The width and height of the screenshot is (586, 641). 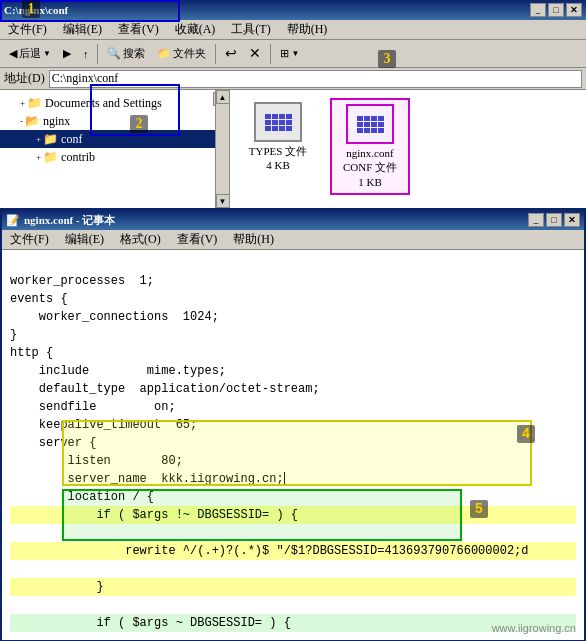 What do you see at coordinates (556, 10) in the screenshot?
I see `title-bar-buttons: _ □ ✕` at bounding box center [556, 10].